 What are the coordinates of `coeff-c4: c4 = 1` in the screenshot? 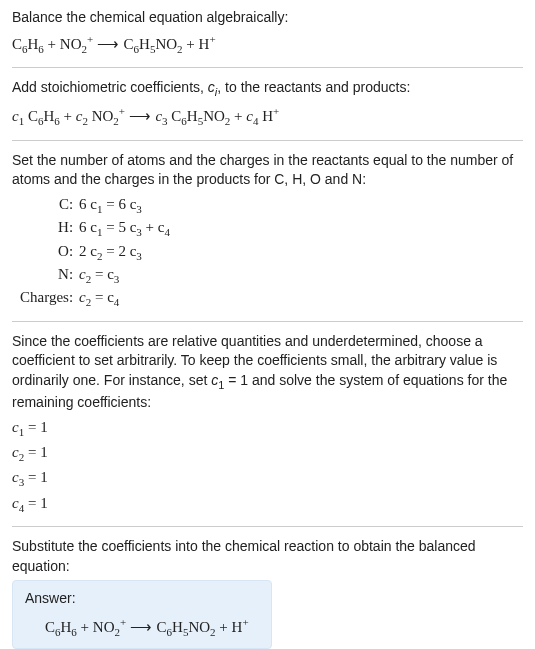 It's located at (268, 504).